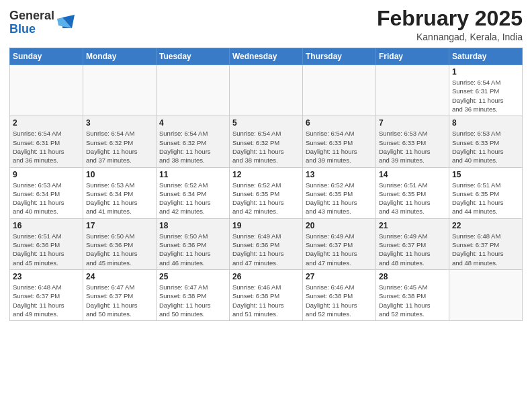 The image size is (532, 411). I want to click on day-info: Sunrise: 6:47 AM Sunset: 6:38 PM Dayligh…, so click(193, 301).